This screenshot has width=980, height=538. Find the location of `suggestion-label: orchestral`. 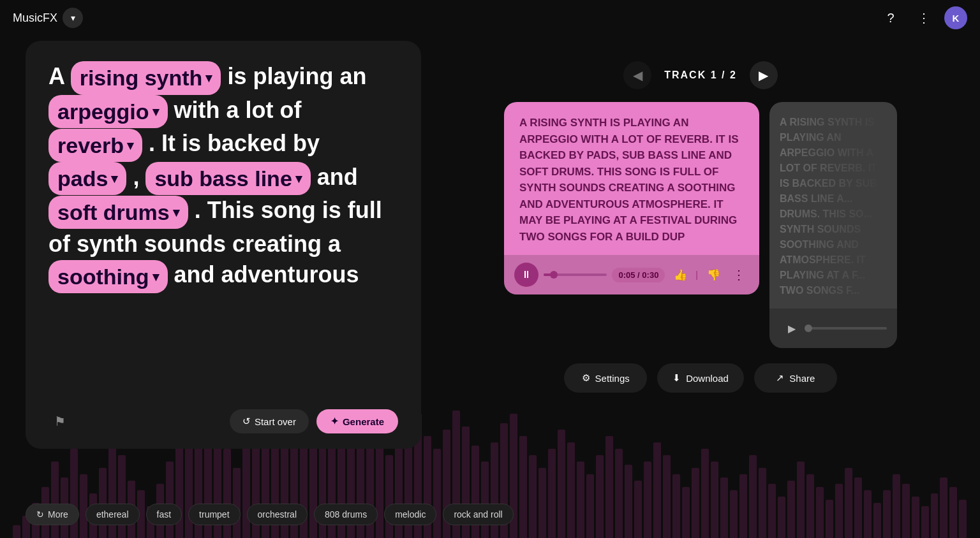

suggestion-label: orchestral is located at coordinates (277, 514).